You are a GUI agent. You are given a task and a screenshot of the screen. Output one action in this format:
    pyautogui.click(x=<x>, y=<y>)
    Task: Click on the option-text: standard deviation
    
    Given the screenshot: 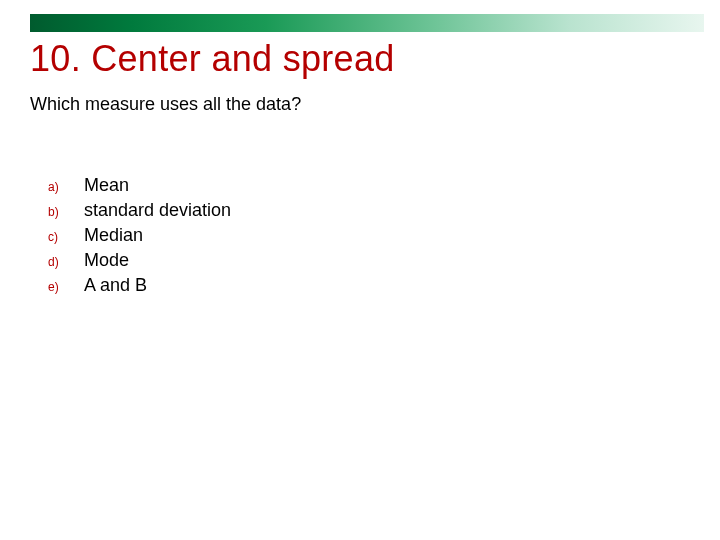 What is the action you would take?
    pyautogui.click(x=158, y=210)
    